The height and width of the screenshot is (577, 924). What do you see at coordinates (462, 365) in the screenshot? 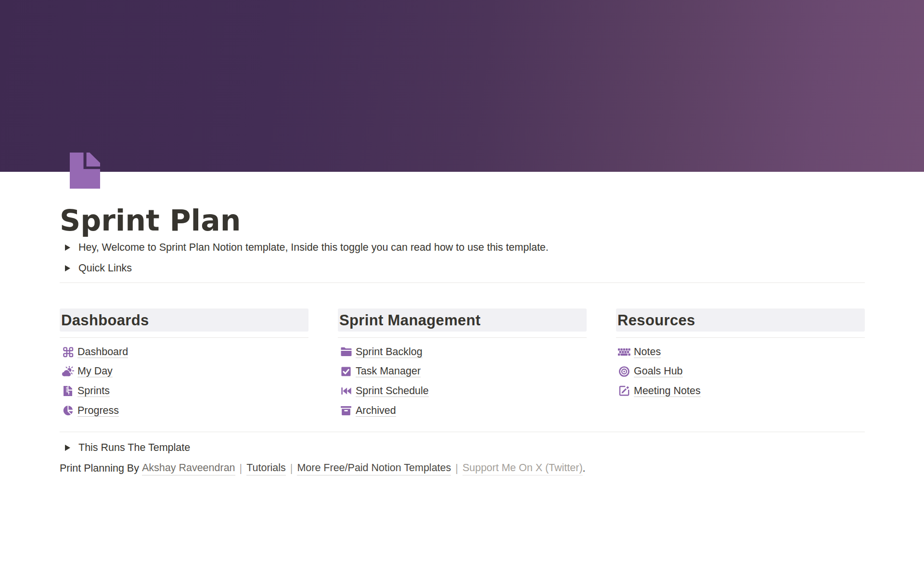
I see `column-sprint-management: Sprint ManagementSprint BacklogTask Mana…` at bounding box center [462, 365].